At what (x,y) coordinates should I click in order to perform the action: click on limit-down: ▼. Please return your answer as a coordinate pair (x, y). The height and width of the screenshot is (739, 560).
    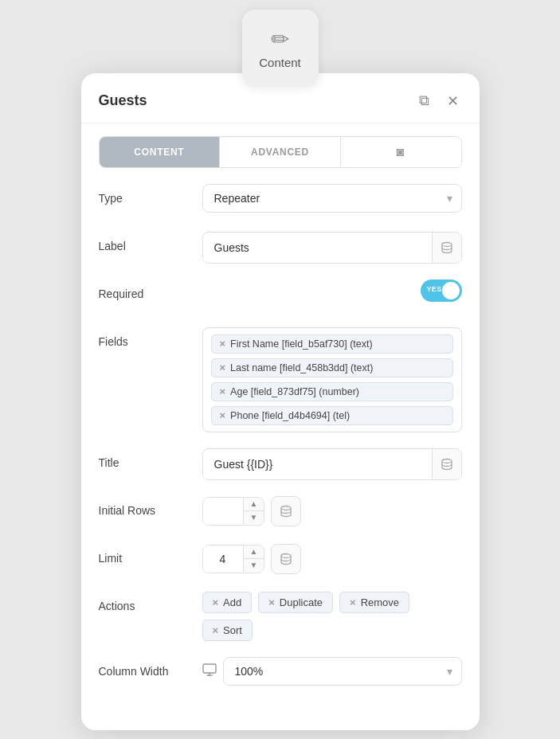
    Looking at the image, I should click on (254, 565).